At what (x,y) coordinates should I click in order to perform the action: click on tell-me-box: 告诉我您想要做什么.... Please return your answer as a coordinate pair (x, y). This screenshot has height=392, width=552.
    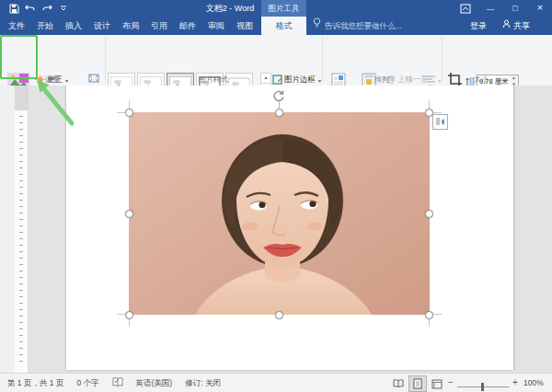
    Looking at the image, I should click on (357, 26).